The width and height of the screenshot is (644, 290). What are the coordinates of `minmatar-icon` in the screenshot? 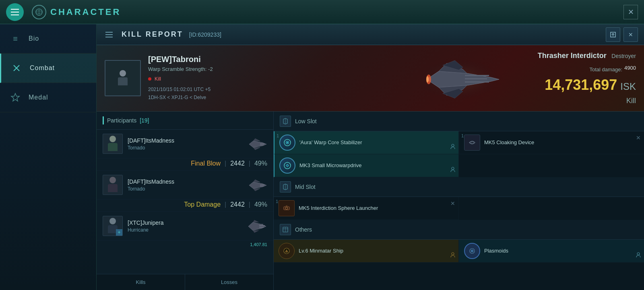 It's located at (287, 251).